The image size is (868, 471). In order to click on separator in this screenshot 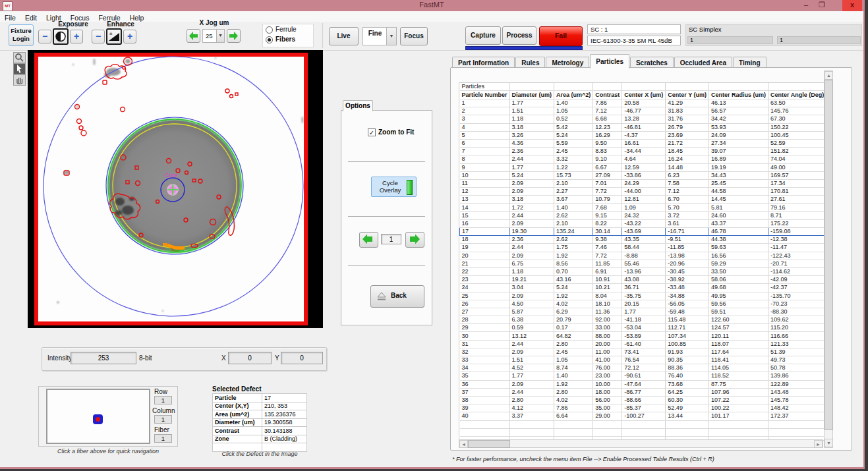, I will do `click(386, 162)`.